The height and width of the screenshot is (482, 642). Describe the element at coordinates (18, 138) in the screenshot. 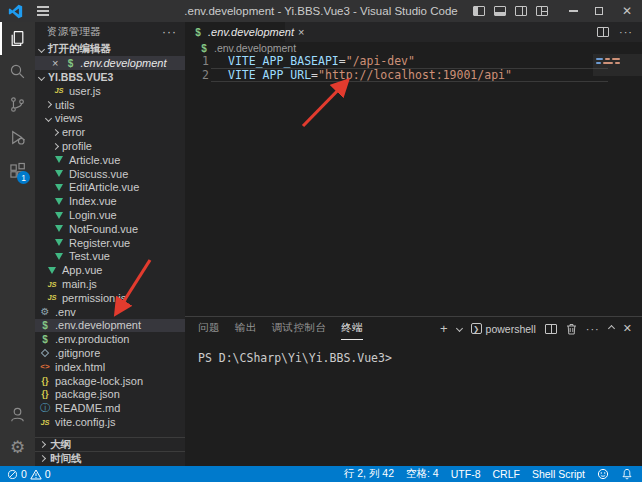

I see `run-debug-activity-button` at that location.